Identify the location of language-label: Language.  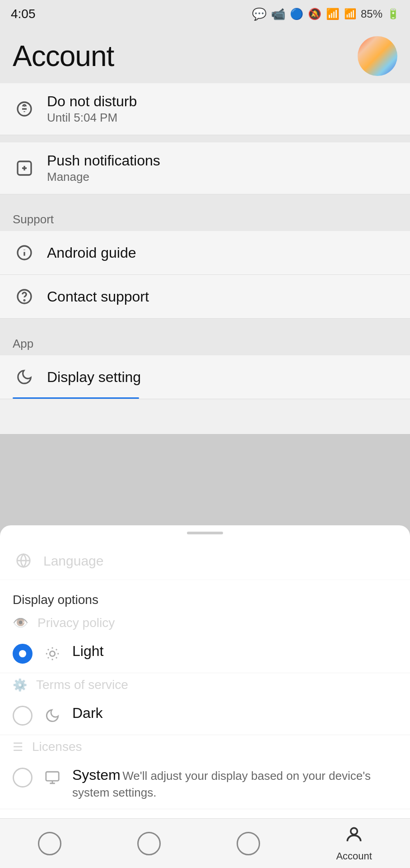
(73, 559).